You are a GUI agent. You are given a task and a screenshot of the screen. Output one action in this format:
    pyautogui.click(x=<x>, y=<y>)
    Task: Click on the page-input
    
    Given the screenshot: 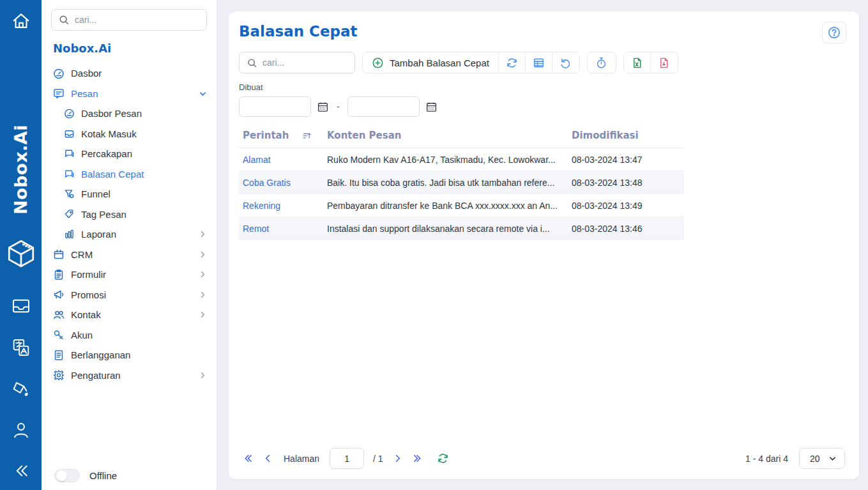 What is the action you would take?
    pyautogui.click(x=347, y=459)
    